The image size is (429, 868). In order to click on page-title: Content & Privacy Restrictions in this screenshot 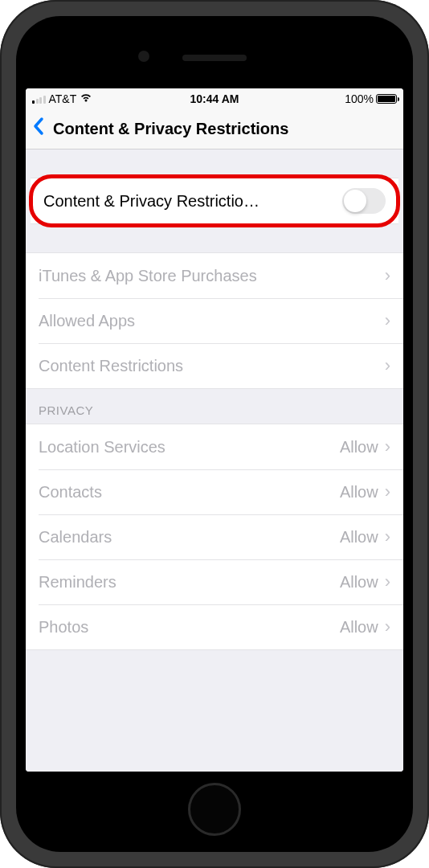, I will do `click(170, 129)`.